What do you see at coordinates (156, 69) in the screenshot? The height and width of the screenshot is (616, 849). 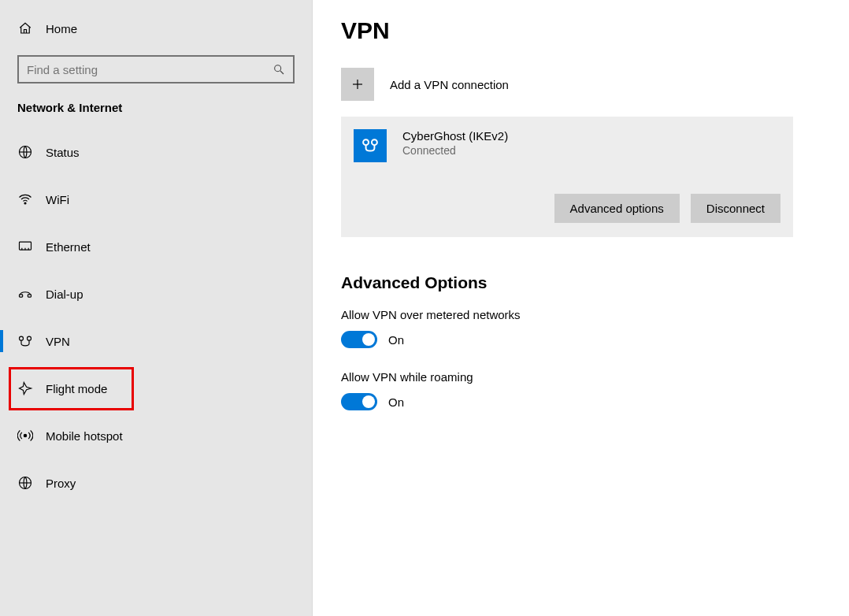 I see `search-box` at bounding box center [156, 69].